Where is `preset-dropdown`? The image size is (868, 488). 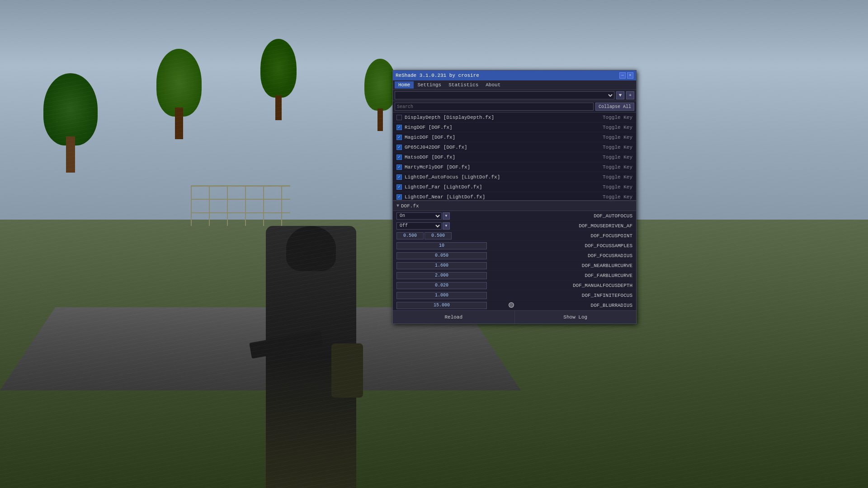 preset-dropdown is located at coordinates (505, 95).